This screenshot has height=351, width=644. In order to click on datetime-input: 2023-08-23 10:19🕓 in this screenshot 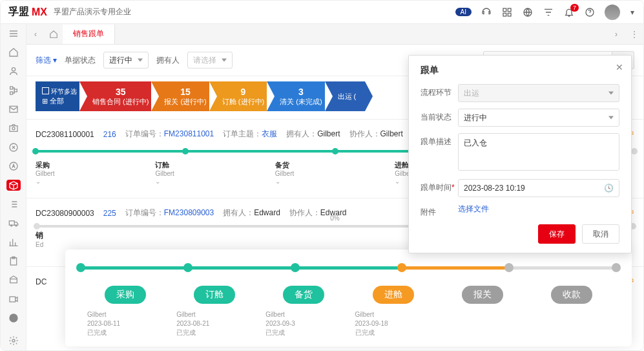, I will do `click(539, 188)`.